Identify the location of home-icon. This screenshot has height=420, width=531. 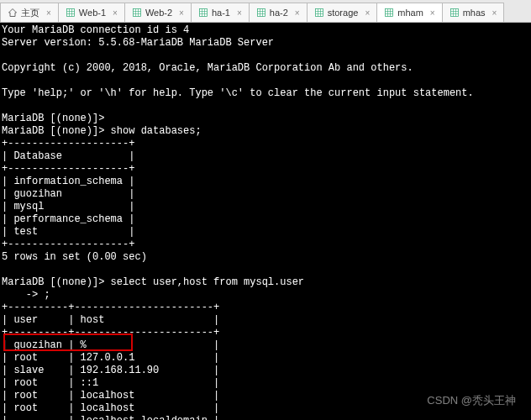
(13, 13).